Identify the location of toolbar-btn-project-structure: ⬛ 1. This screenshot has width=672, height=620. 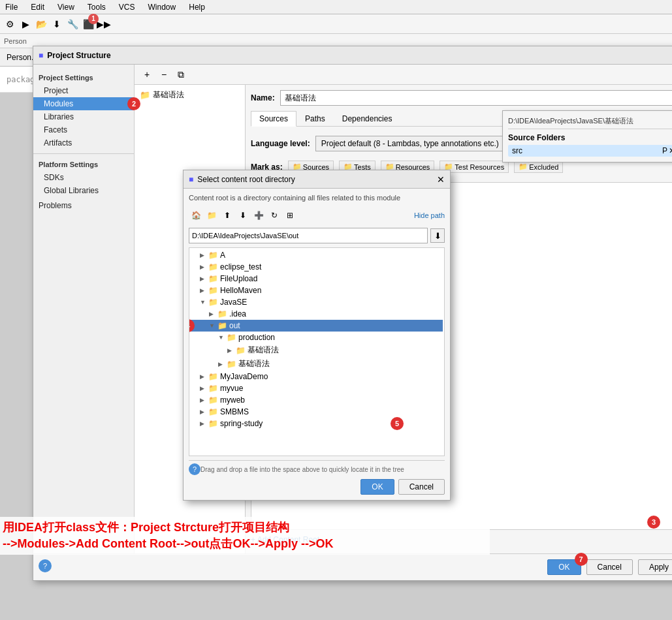
(88, 24).